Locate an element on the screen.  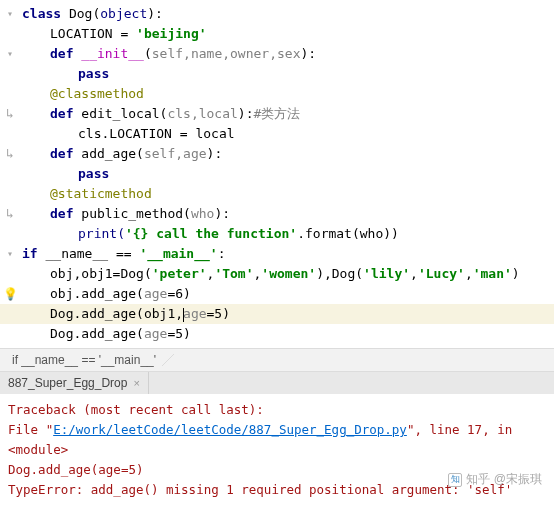
code-line: ↳ def public_method(who): is located at coordinates (277, 214).